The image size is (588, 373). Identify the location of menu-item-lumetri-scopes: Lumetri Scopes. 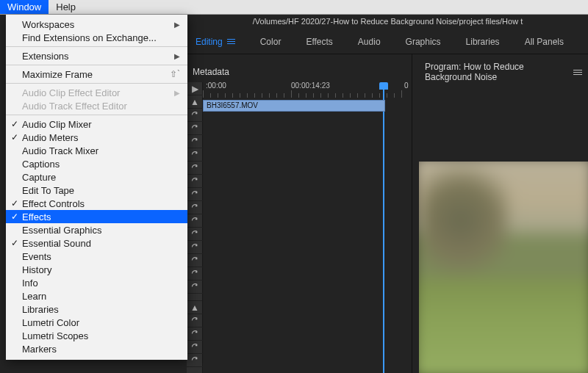
(97, 336).